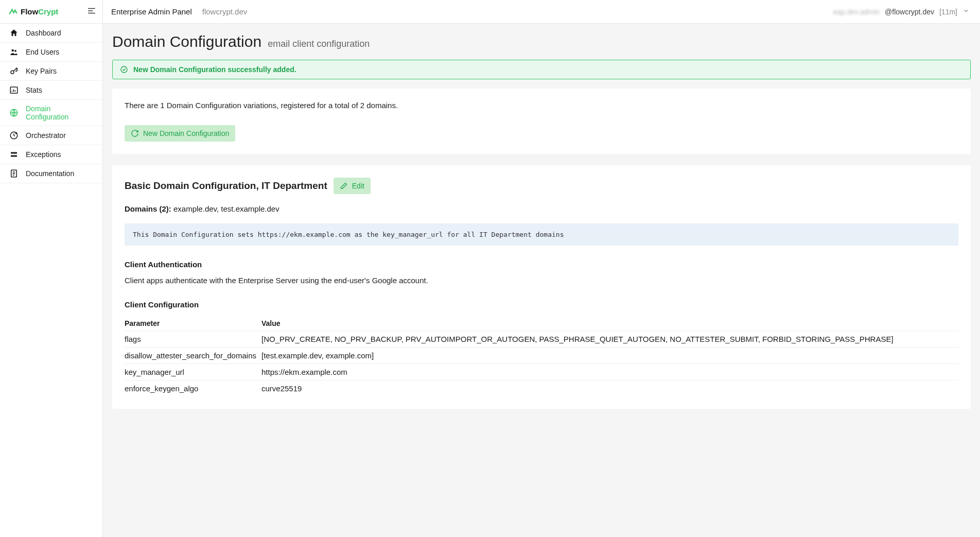 Image resolution: width=980 pixels, height=537 pixels. Describe the element at coordinates (51, 174) in the screenshot. I see `sidebar-item-documentation: Documentation` at that location.